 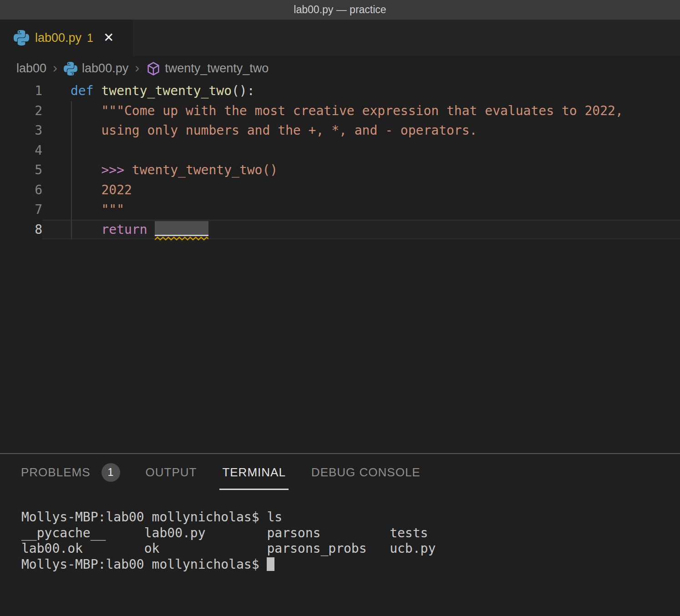 I want to click on terminal-line: Mollys-MBP:lab00 mollynicholas$ ls, so click(x=350, y=518).